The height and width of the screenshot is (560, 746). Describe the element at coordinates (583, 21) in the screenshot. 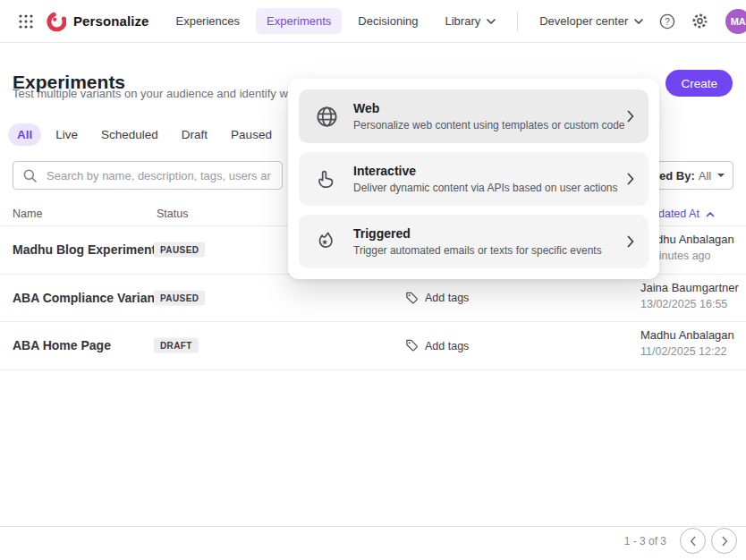

I see `developer-center-label: Developer center` at that location.